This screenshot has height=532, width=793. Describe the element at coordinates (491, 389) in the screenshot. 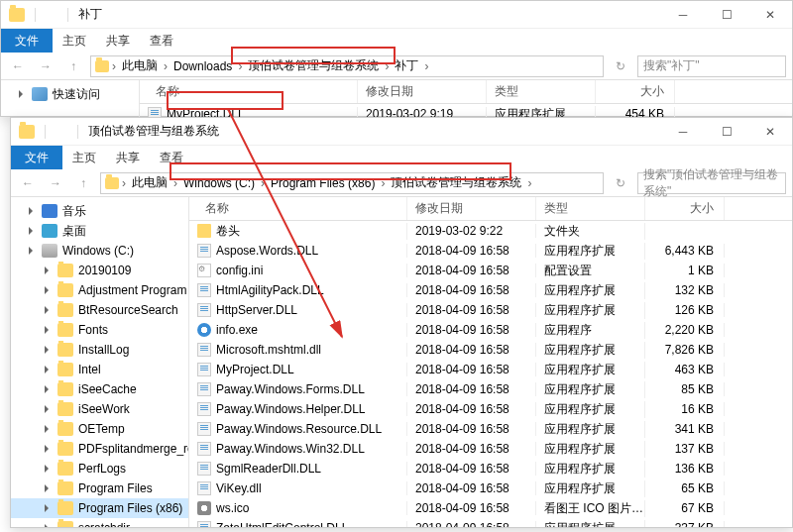

I see `file-row: Paway.Windows.Forms.DLL2018-04-09 16:58应…` at that location.